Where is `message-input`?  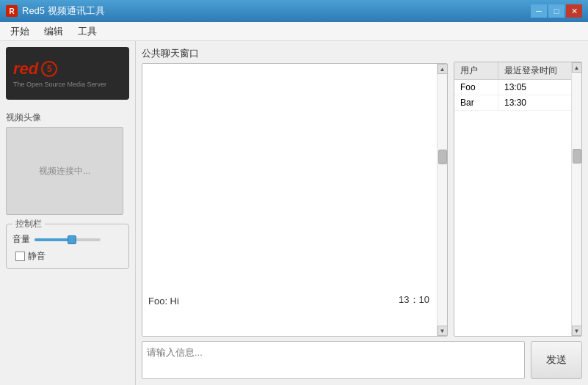 message-input is located at coordinates (333, 360).